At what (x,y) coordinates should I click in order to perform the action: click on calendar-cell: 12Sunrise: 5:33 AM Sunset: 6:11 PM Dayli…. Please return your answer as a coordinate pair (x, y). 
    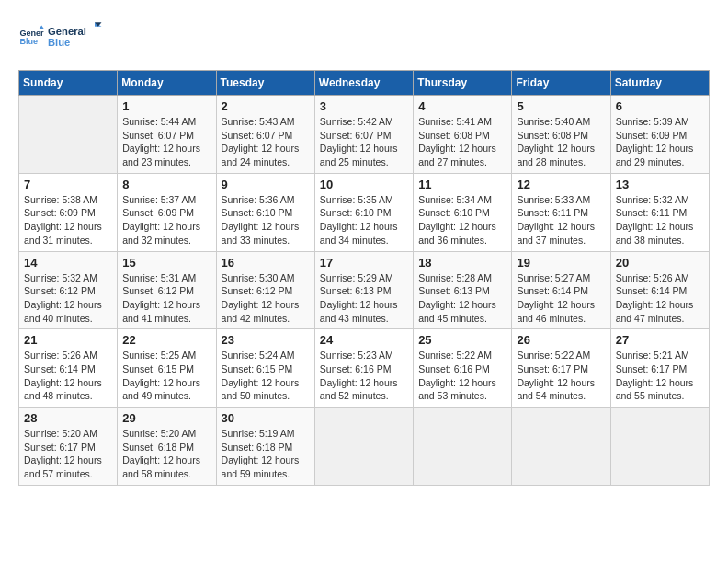
    Looking at the image, I should click on (561, 212).